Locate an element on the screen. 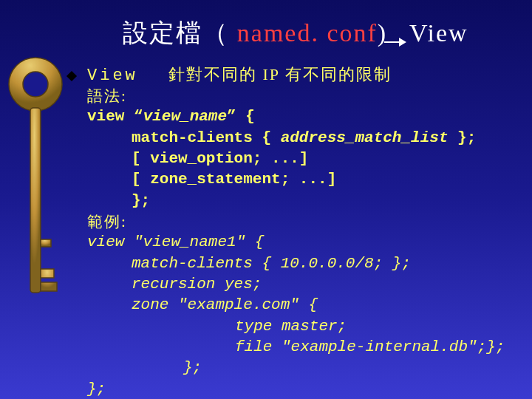 The height and width of the screenshot is (399, 532). key-graphic is located at coordinates (35, 202).